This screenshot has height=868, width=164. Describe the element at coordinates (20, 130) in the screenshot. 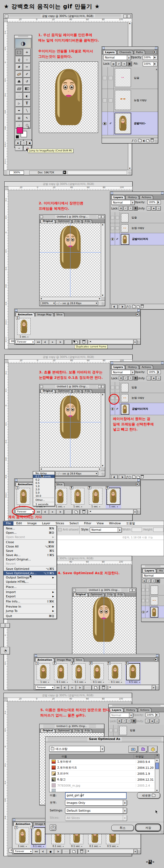

I see `foreground-color-swatch` at that location.